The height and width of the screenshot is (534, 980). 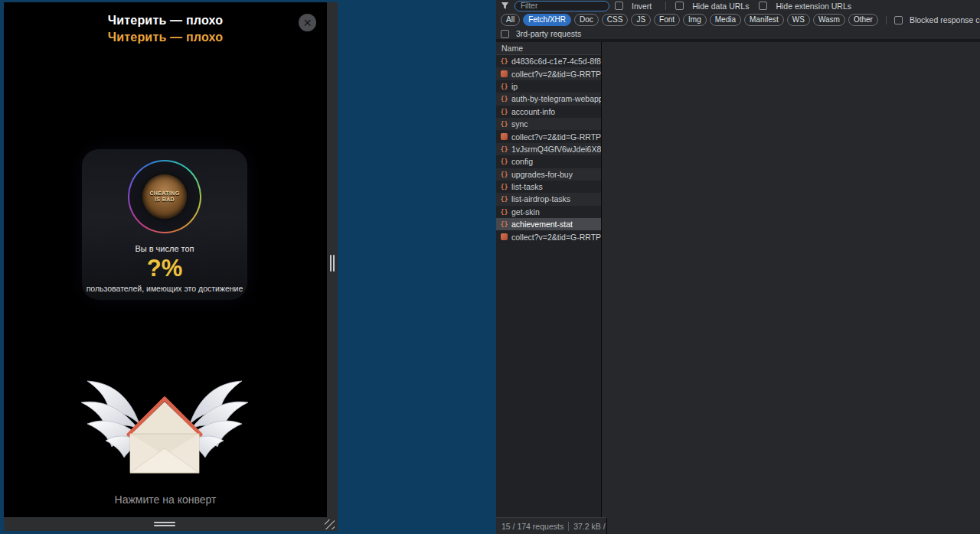 What do you see at coordinates (165, 197) in the screenshot?
I see `achievement-badge-ring: CHEATING IS BAD` at bounding box center [165, 197].